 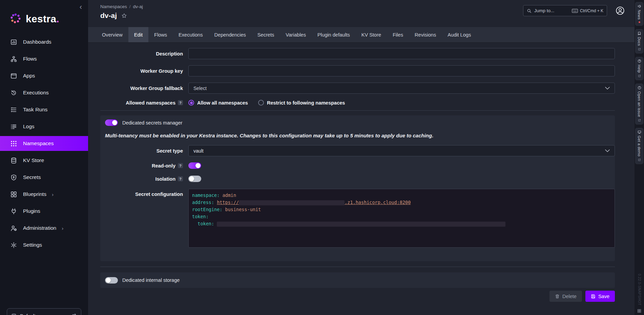 I want to click on sidebar: ‹ kestra. DashboardsFlowsAppsExecutionsT…, so click(x=44, y=158).